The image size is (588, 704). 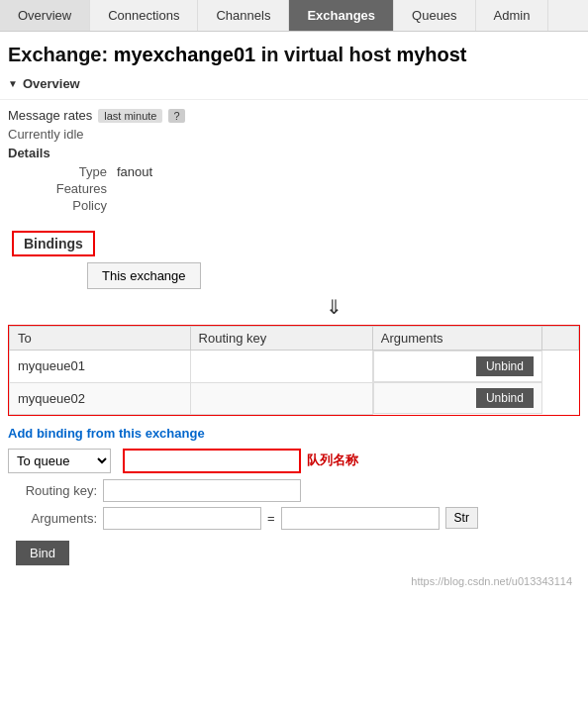 I want to click on nav-overview: Overview, so click(x=46, y=16).